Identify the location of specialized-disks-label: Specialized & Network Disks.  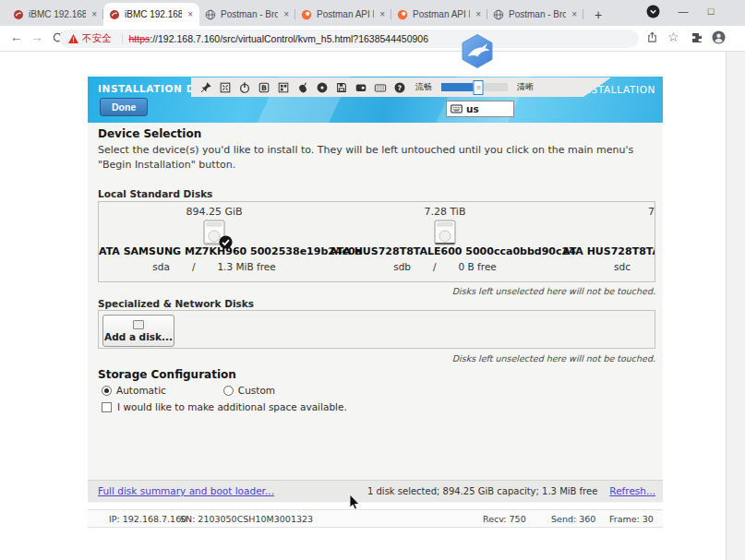
(175, 304).